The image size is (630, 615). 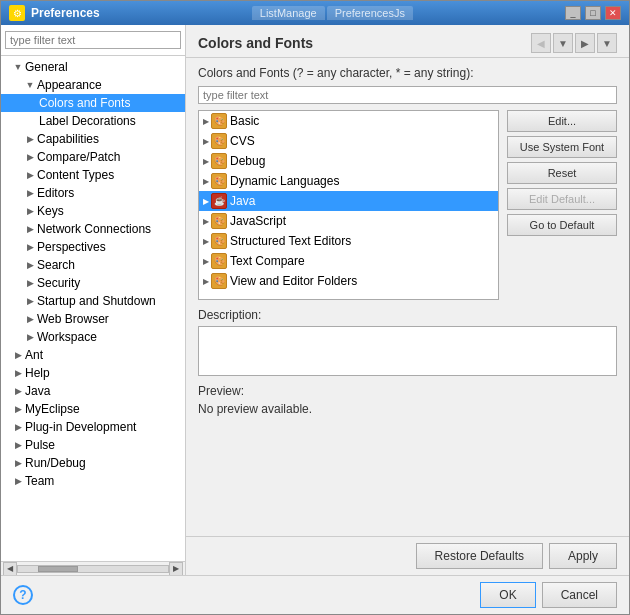 What do you see at coordinates (30, 175) in the screenshot?
I see `expand-icon-content-types: ▶` at bounding box center [30, 175].